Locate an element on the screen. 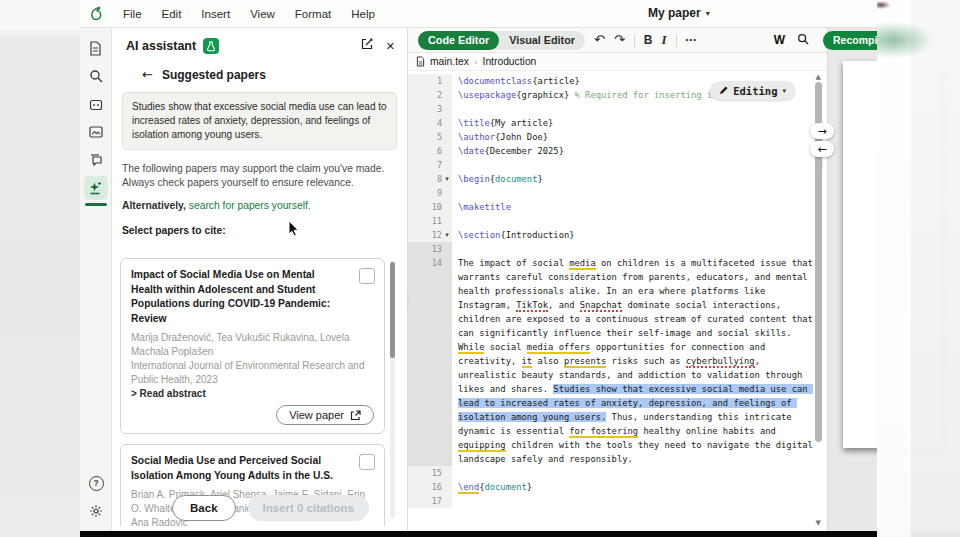  read-abstract-link: > Read abstract is located at coordinates (252, 394).